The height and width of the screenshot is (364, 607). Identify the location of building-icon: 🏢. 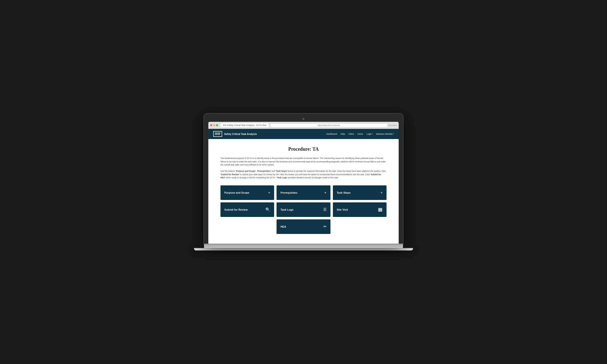
(380, 209).